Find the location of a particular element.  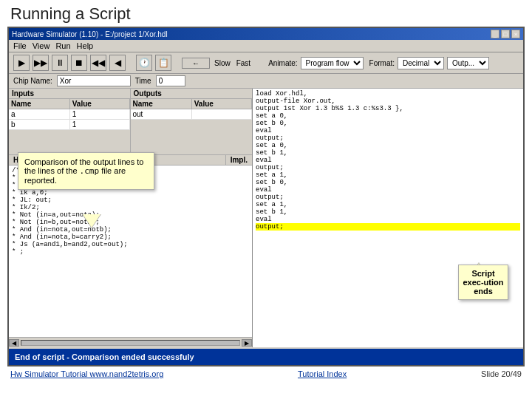

window-controls: _ □ × is located at coordinates (505, 34).